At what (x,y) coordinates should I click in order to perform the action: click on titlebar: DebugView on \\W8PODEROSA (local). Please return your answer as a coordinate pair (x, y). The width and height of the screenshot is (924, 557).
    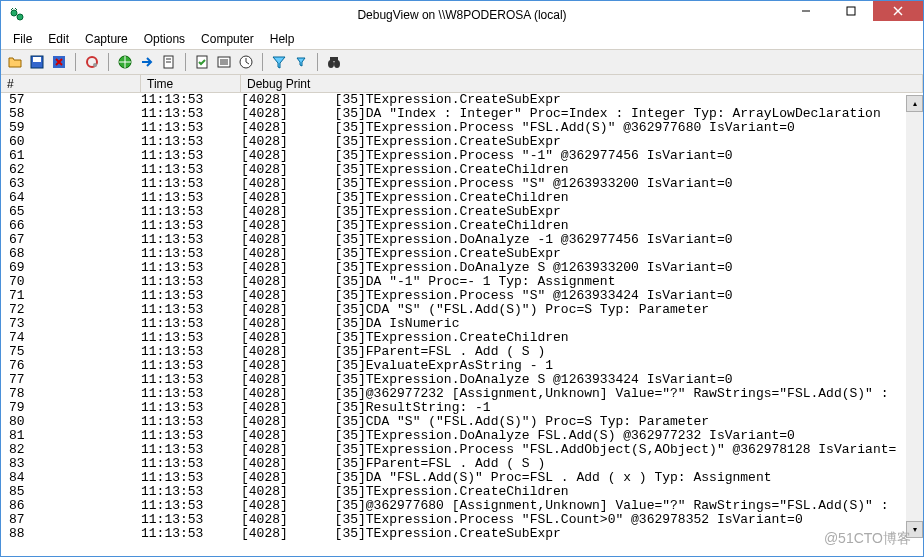
    Looking at the image, I should click on (462, 15).